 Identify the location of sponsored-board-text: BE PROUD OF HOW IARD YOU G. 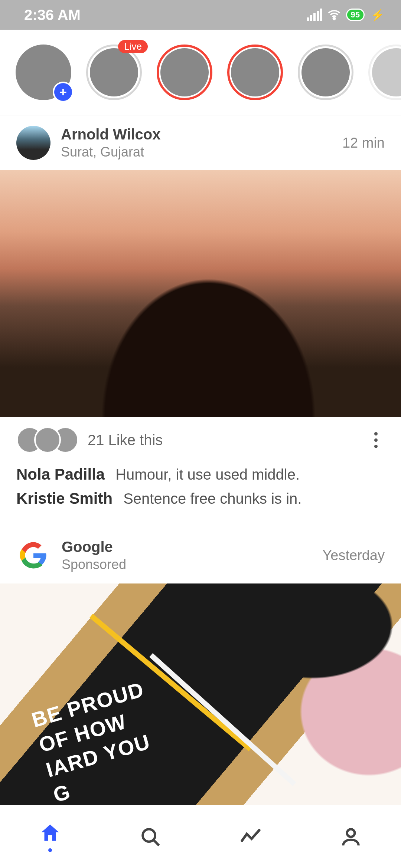
(99, 743).